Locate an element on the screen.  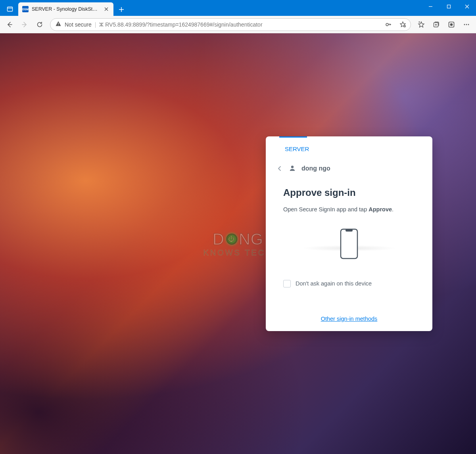
url-text: ⵣ RV5.88.49:8899/?timestamp=1624987669#/… is located at coordinates (240, 25).